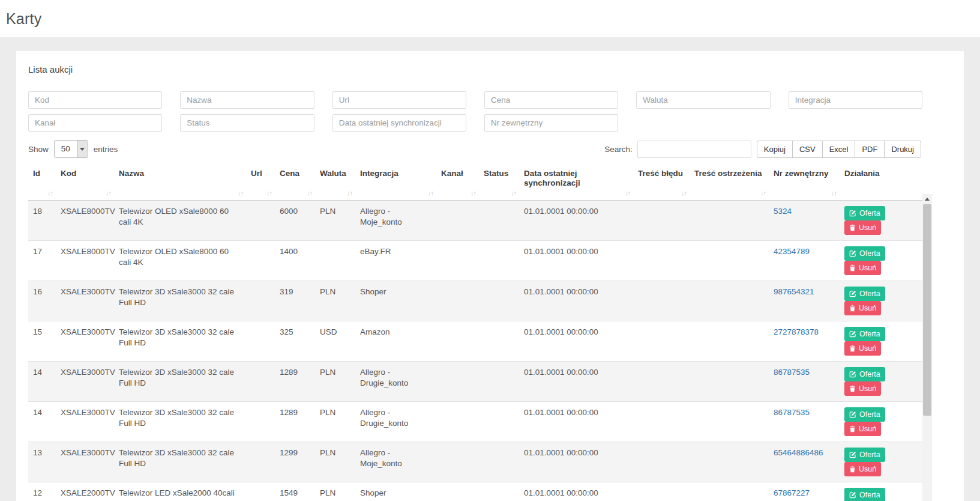 This screenshot has height=501, width=980. Describe the element at coordinates (335, 181) in the screenshot. I see `column-header-waluta: Waluta↓↑` at that location.